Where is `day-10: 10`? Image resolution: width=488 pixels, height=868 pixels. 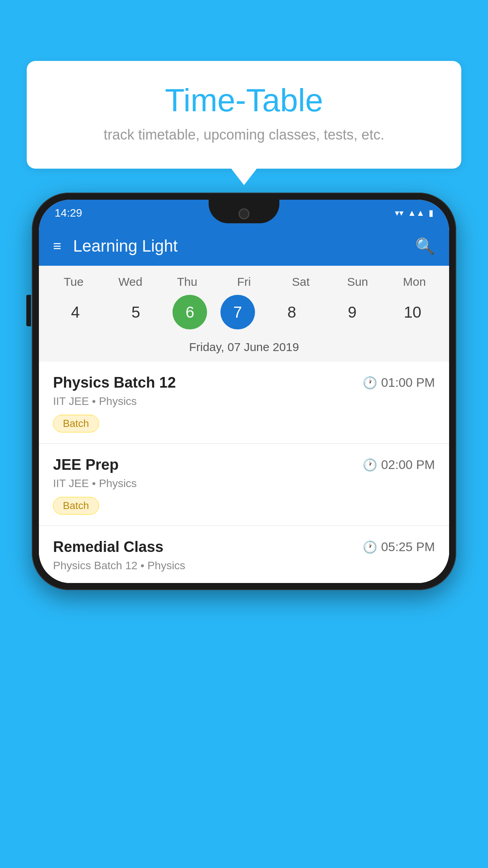 day-10: 10 is located at coordinates (413, 312).